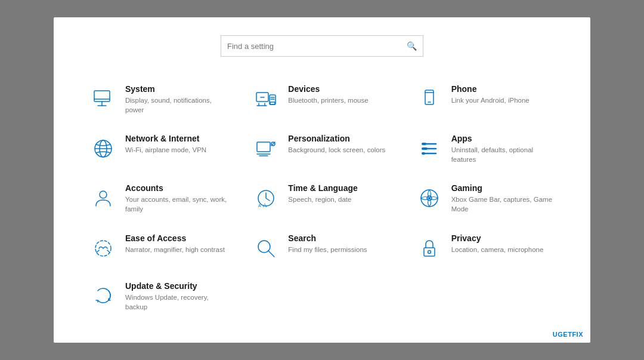 The image size is (644, 360). What do you see at coordinates (503, 155) in the screenshot?
I see `apps-desc: Uninstall, defaults, optional features` at bounding box center [503, 155].